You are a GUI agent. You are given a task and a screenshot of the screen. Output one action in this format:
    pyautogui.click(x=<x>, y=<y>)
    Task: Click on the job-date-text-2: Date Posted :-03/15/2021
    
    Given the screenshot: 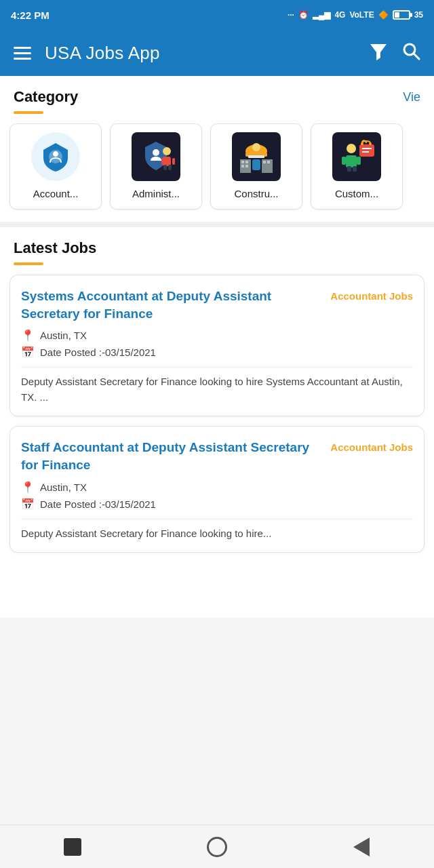 What is the action you would take?
    pyautogui.click(x=98, y=505)
    